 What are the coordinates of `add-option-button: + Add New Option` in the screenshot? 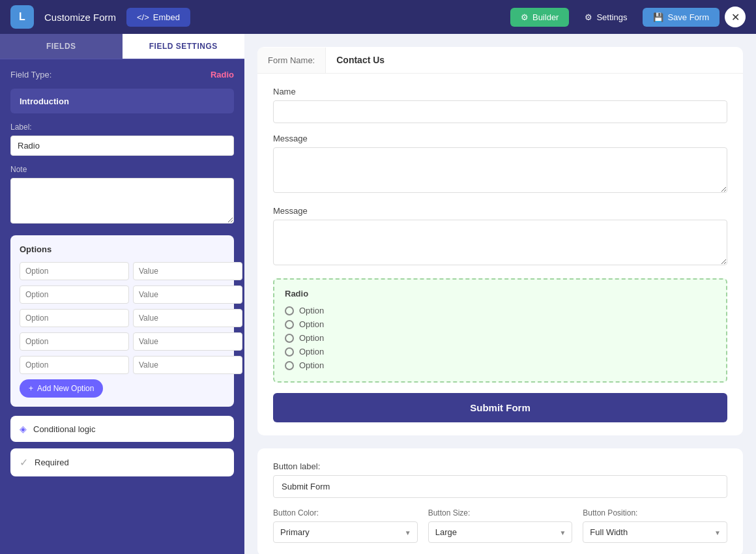 It's located at (61, 388).